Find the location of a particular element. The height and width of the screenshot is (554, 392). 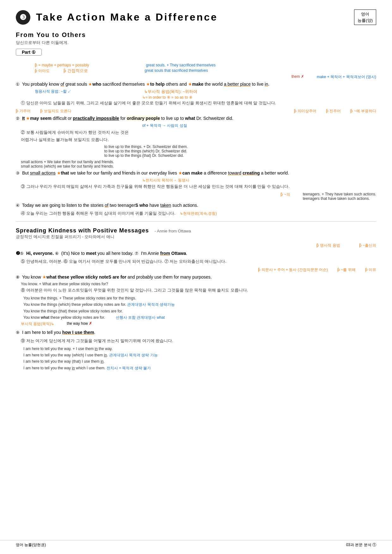

section2-title: Spreading Kindness with Positive Message… is located at coordinates (82, 231).